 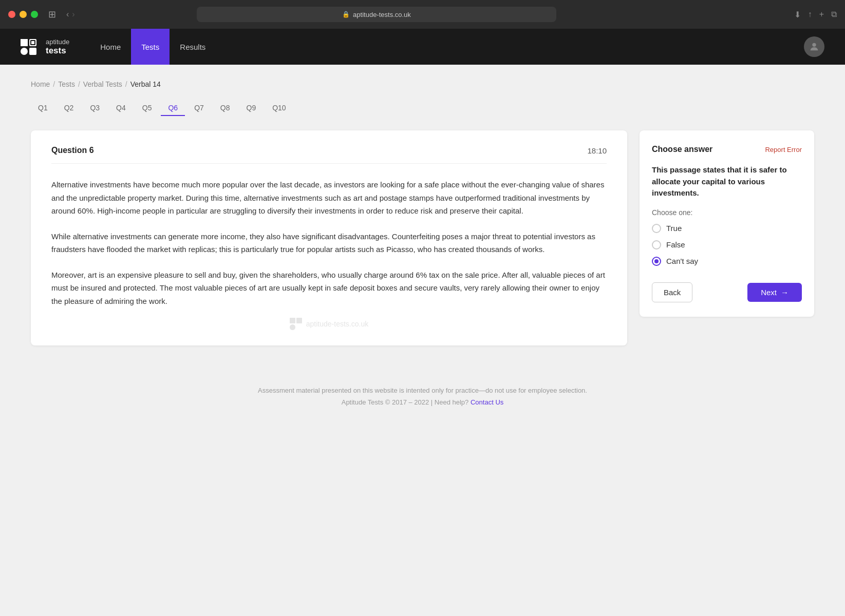 What do you see at coordinates (775, 293) in the screenshot?
I see `next-button: Next →` at bounding box center [775, 293].